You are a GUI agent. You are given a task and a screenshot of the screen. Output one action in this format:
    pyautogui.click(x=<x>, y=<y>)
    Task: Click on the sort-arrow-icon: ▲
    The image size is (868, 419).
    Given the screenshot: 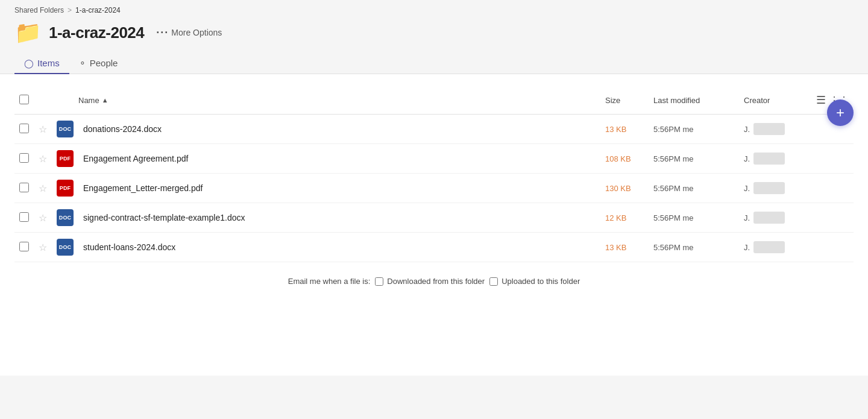 What is the action you would take?
    pyautogui.click(x=105, y=100)
    